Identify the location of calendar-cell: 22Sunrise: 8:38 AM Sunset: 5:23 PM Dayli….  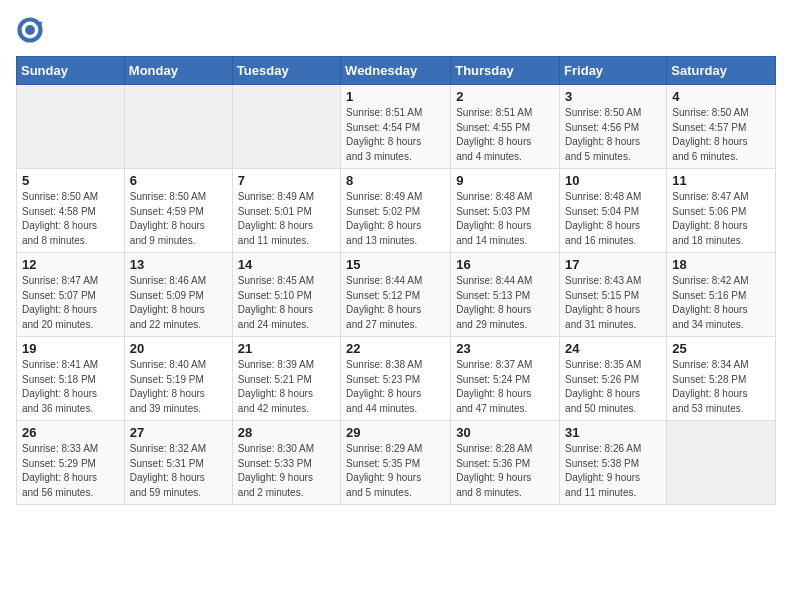
(396, 379).